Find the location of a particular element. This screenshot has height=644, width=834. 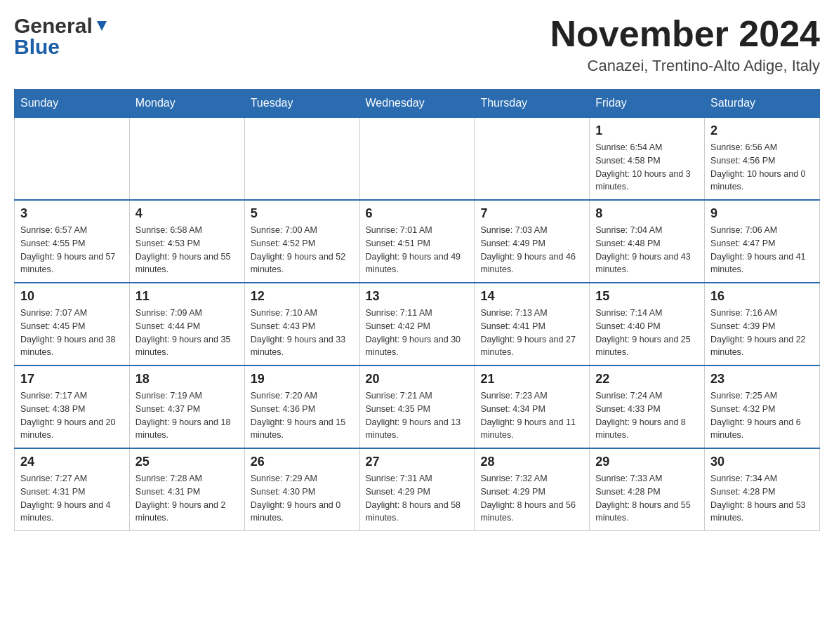

calendar-day-cell: 11Sunrise: 7:09 AMSunset: 4:44 PMDayligh… is located at coordinates (187, 324).